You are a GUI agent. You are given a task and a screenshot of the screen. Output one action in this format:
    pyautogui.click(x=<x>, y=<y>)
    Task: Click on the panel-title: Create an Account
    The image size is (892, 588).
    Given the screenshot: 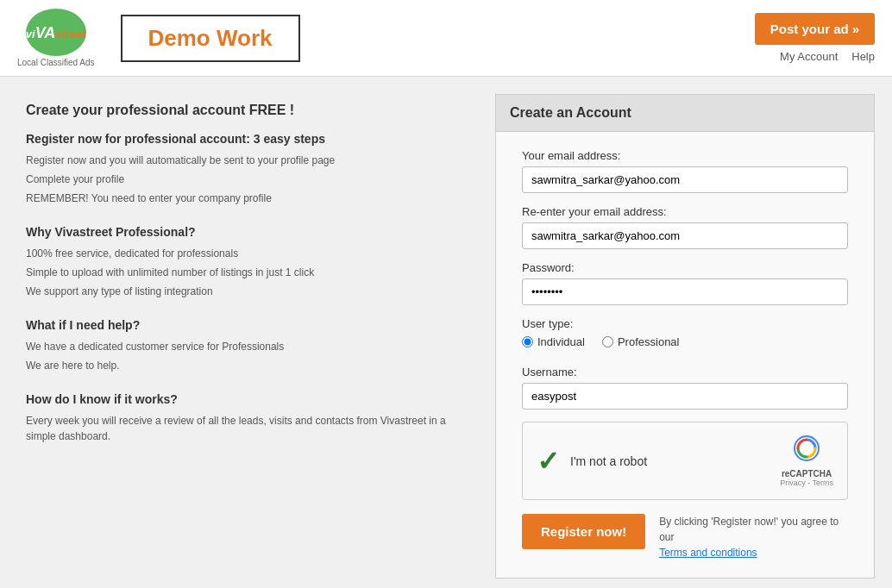 What is the action you would take?
    pyautogui.click(x=685, y=114)
    